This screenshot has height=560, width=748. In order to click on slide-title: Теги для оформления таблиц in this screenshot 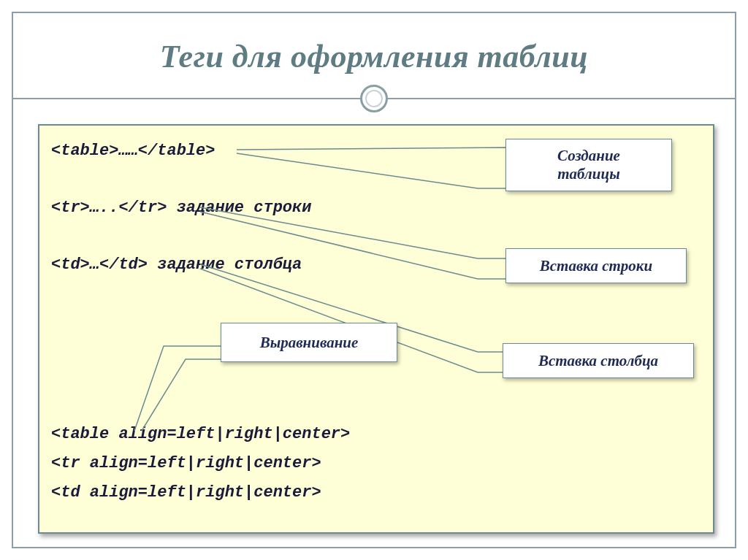, I will do `click(374, 57)`.